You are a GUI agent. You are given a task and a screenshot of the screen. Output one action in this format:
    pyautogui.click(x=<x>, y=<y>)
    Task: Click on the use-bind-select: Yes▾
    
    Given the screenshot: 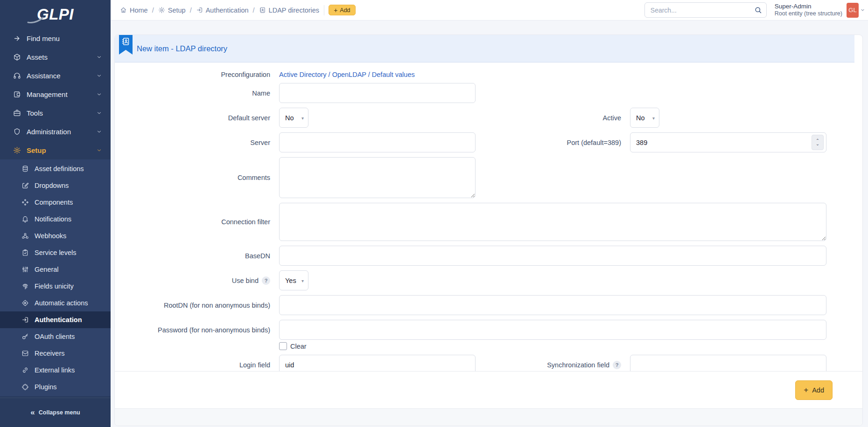 What is the action you would take?
    pyautogui.click(x=294, y=281)
    